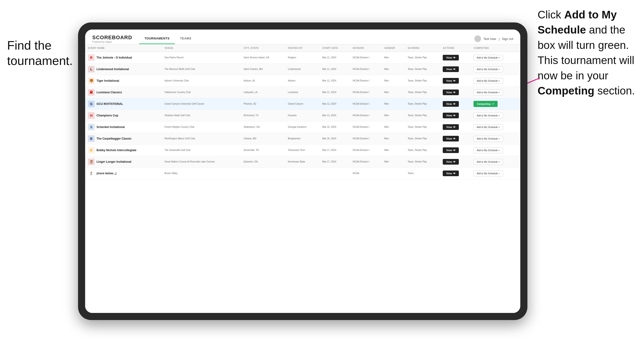 The width and height of the screenshot is (644, 346). What do you see at coordinates (302, 173) in the screenshot?
I see `hosted-by-cell` at bounding box center [302, 173].